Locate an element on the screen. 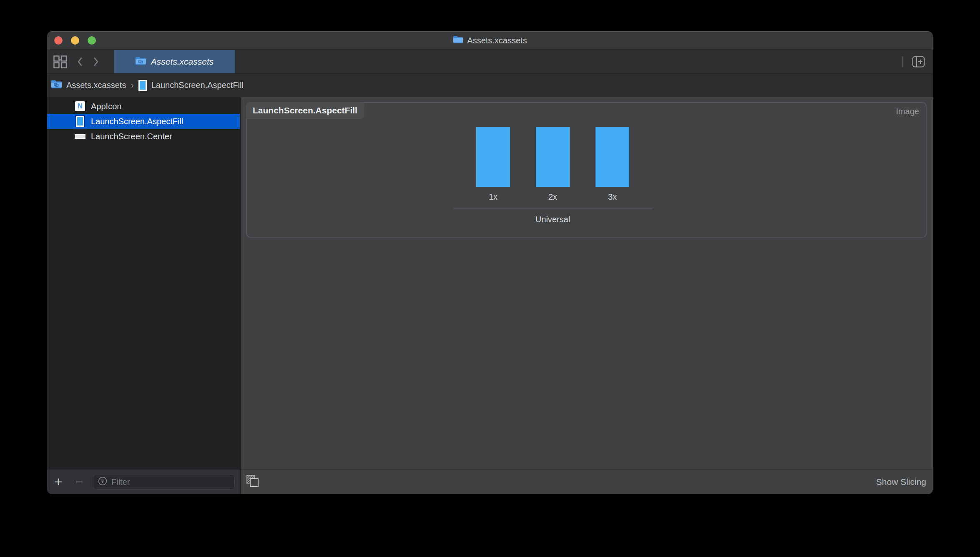 Image resolution: width=980 pixels, height=557 pixels. window-title-text: Assets.xcassets is located at coordinates (497, 41).